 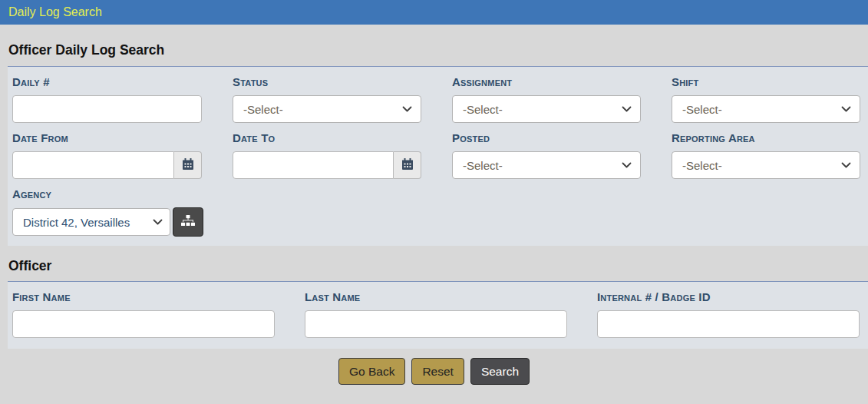 What do you see at coordinates (144, 310) in the screenshot?
I see `first-name-field: First Name` at bounding box center [144, 310].